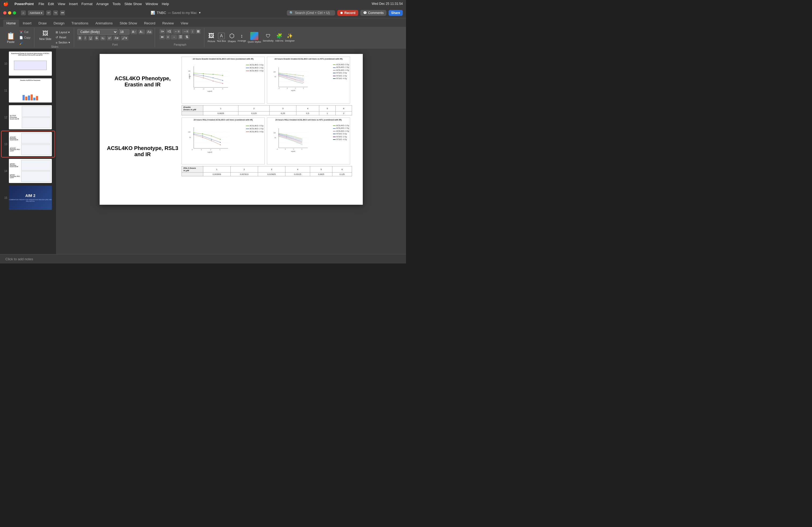 The height and width of the screenshot is (527, 812). What do you see at coordinates (6, 4) in the screenshot?
I see `apple-menu: 🍎` at bounding box center [6, 4].